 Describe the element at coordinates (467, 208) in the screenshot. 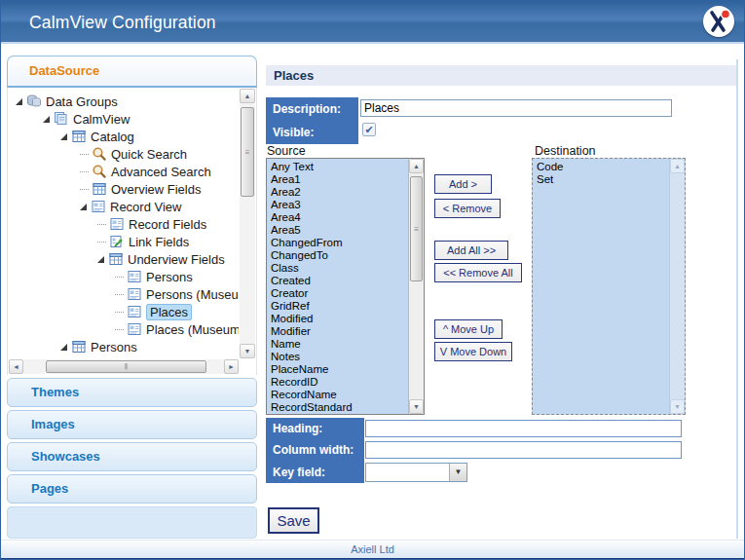

I see `remove-button: < Remove` at that location.